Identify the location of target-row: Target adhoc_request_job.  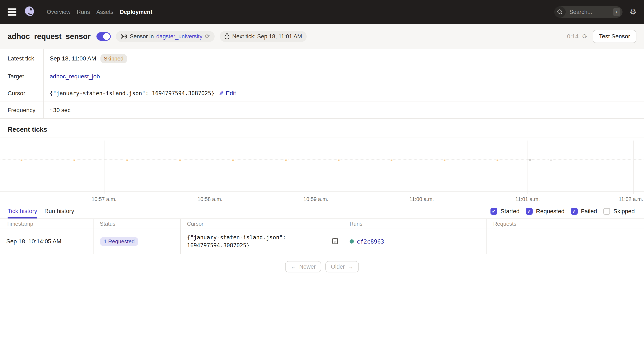
(322, 77).